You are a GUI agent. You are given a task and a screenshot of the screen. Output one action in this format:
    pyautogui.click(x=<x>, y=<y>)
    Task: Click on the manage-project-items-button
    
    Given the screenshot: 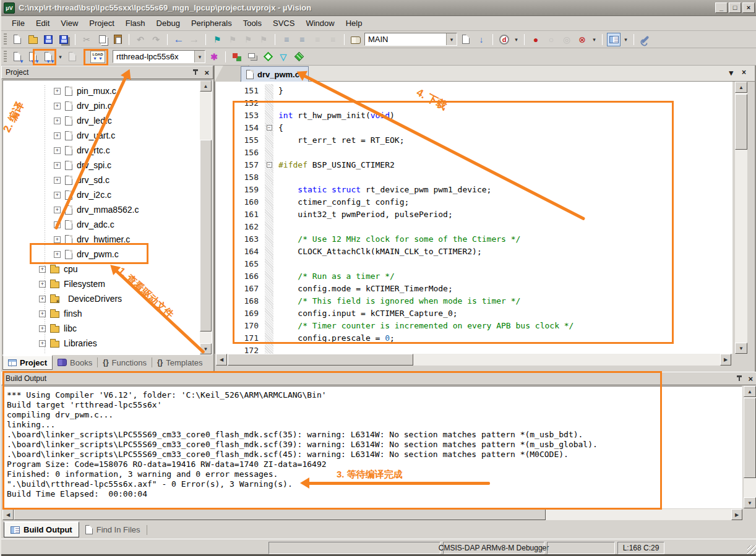 What is the action you would take?
    pyautogui.click(x=252, y=57)
    